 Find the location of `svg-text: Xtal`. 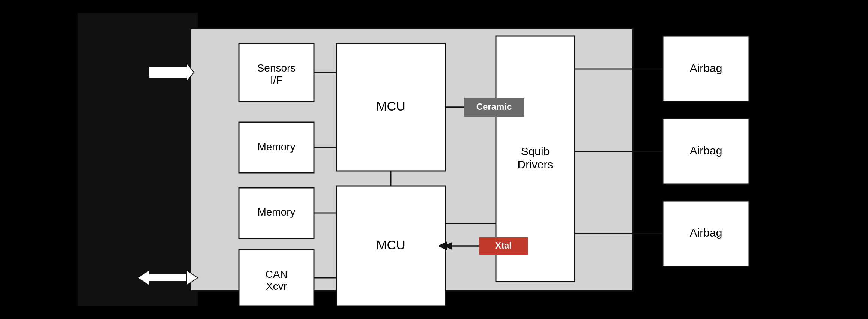

svg-text: Xtal is located at coordinates (503, 245).